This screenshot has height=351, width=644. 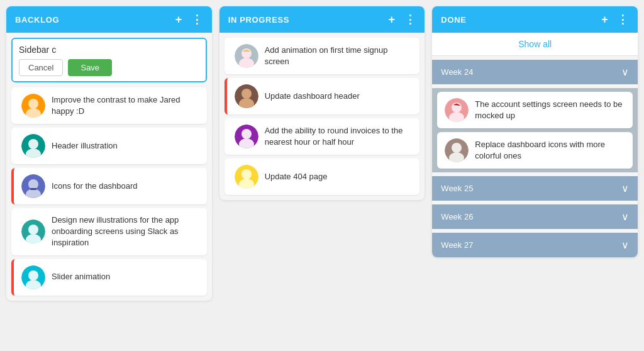 What do you see at coordinates (457, 150) in the screenshot?
I see `avatar-replace-icons` at bounding box center [457, 150].